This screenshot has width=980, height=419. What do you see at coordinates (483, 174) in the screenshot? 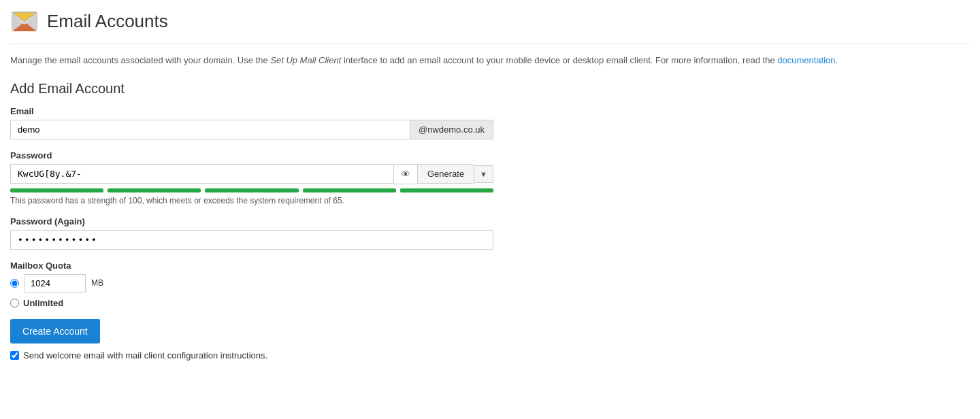
I see `generate-dropdown-button: ▼` at bounding box center [483, 174].